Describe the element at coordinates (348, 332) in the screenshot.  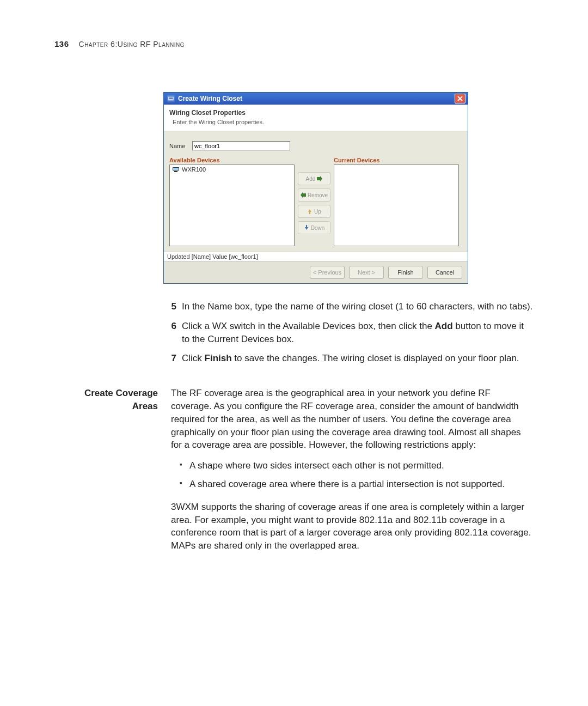
I see `instruction-steps: 5 In the Name box, type the name of the …` at that location.